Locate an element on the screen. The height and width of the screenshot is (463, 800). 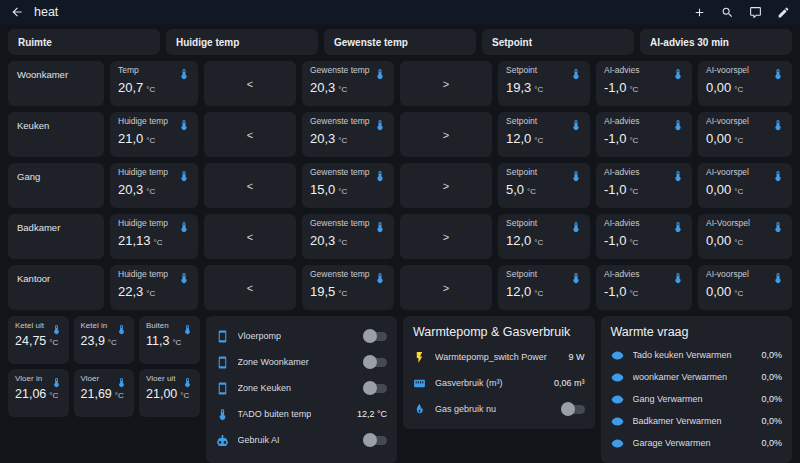
entity-row: Garage Verwarmen 0,0% is located at coordinates (697, 443).